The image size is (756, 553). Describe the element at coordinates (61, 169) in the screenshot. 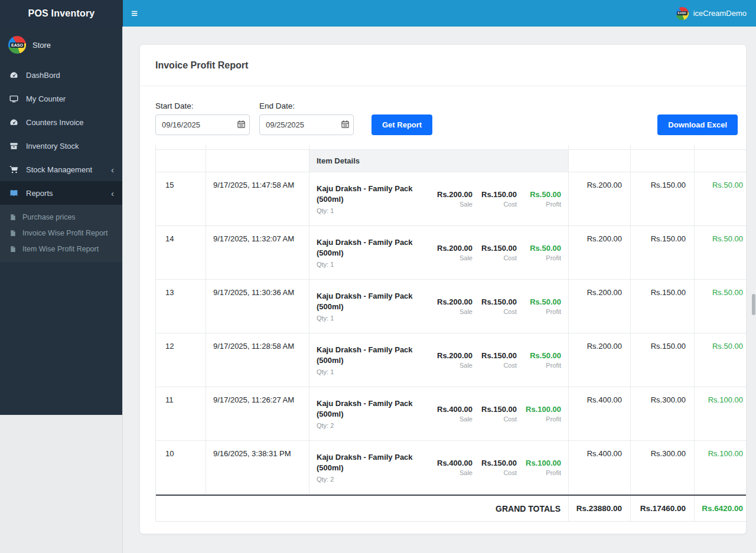

I see `sidebar-item-stock-management: Stock Management ‹` at that location.